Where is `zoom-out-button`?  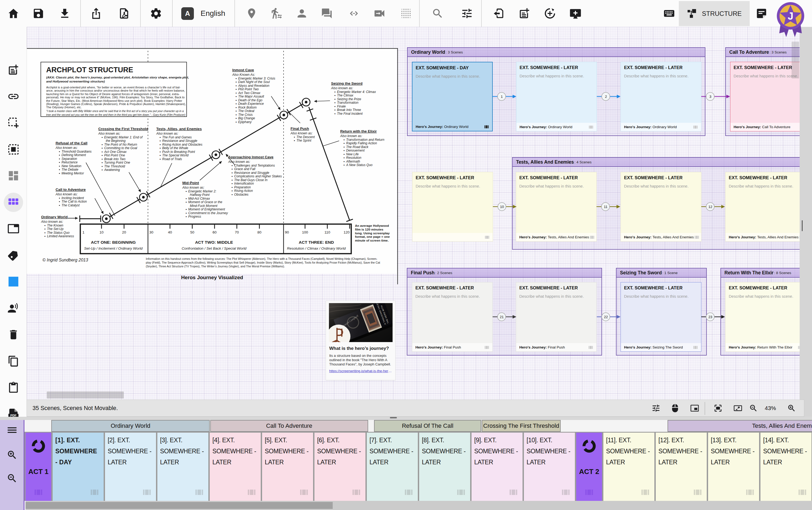
zoom-out-button is located at coordinates (754, 408).